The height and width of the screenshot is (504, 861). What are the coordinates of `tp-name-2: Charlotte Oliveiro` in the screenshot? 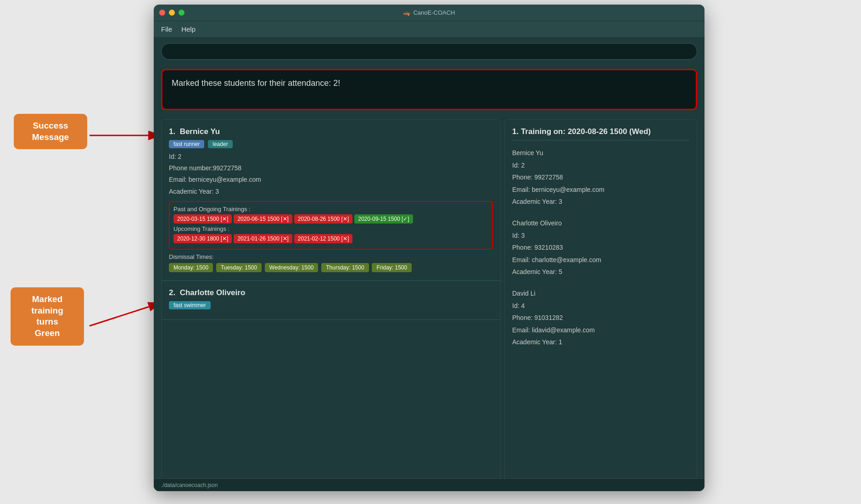 It's located at (601, 223).